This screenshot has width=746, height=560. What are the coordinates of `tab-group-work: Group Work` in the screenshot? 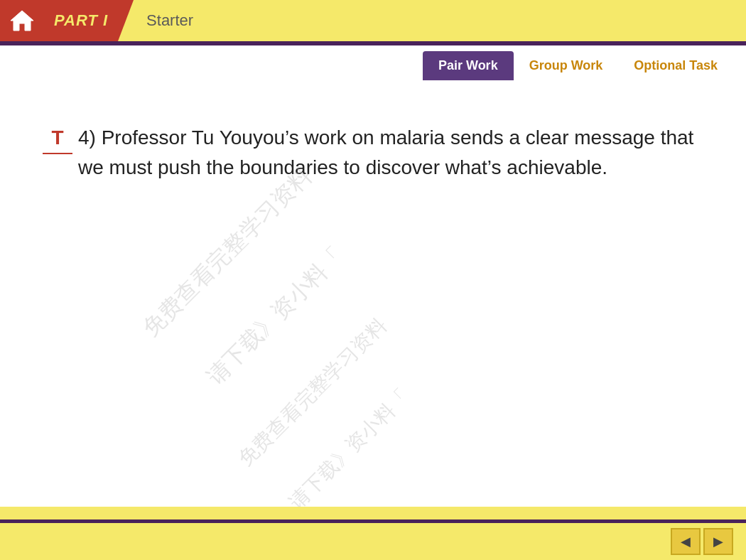 It's located at (566, 65).